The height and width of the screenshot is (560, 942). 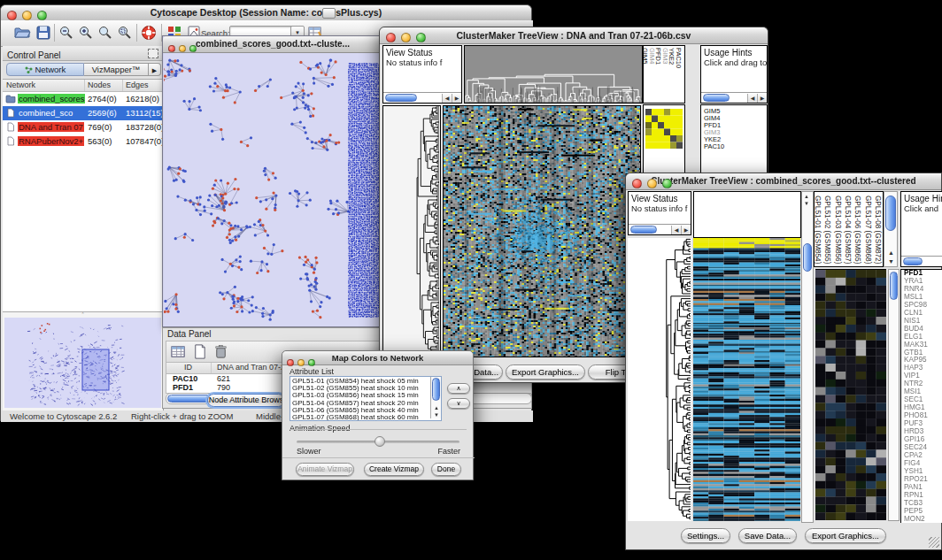 I want to click on global-view-panel, so click(x=664, y=139).